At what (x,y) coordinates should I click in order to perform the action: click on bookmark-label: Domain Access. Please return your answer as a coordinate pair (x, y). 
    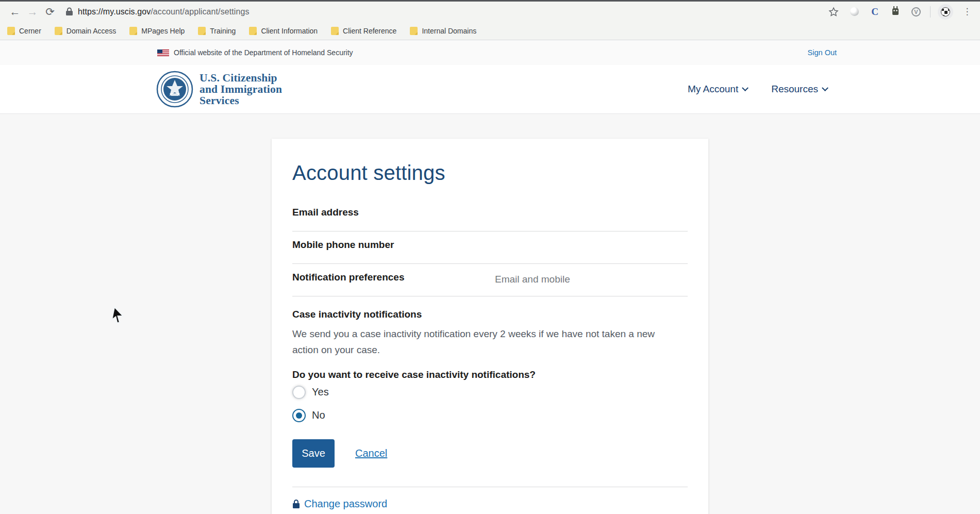
    Looking at the image, I should click on (91, 31).